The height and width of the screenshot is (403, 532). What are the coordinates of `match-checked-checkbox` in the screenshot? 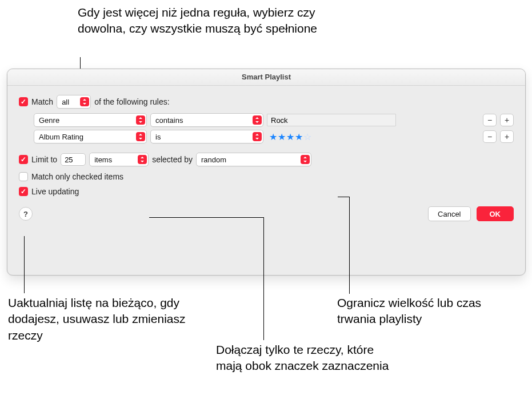 It's located at (23, 177).